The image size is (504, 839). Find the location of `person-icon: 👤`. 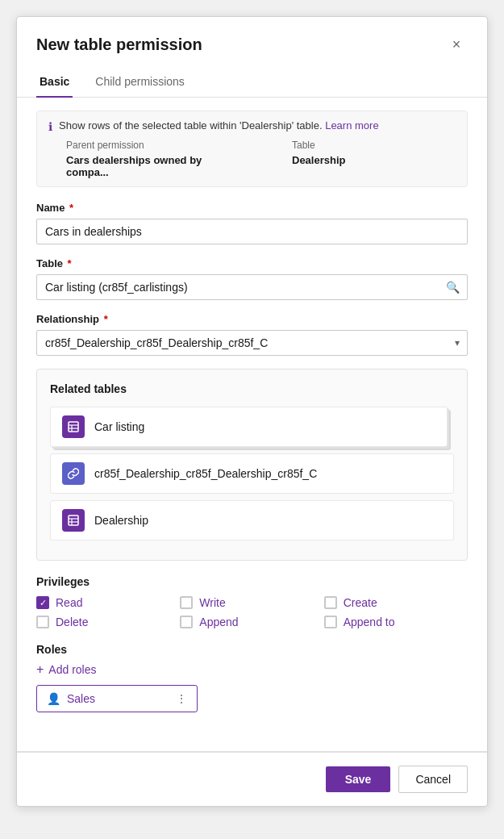

person-icon: 👤 is located at coordinates (53, 699).